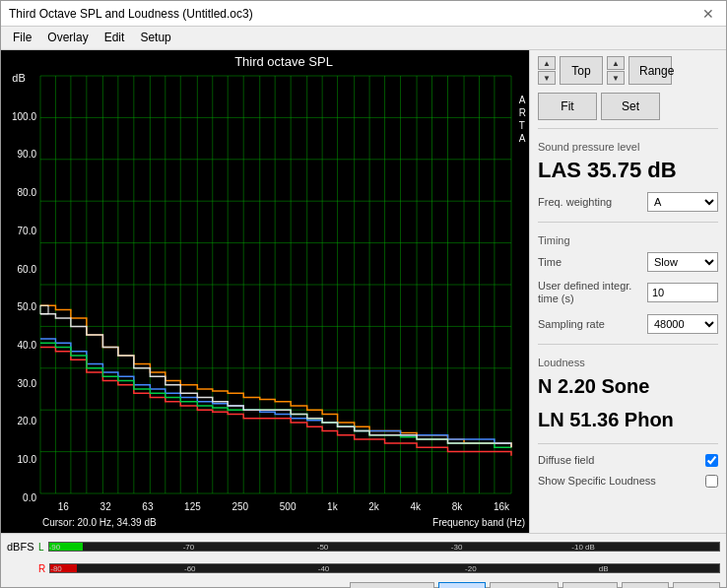 Image resolution: width=727 pixels, height=588 pixels. I want to click on x-label-250: 250, so click(240, 506).